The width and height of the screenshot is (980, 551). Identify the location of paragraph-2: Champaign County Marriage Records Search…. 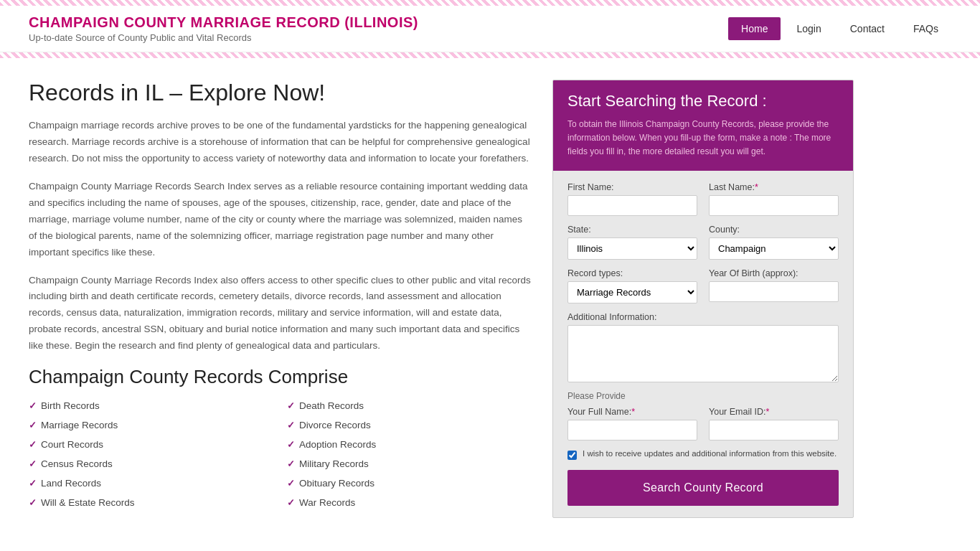
(280, 220).